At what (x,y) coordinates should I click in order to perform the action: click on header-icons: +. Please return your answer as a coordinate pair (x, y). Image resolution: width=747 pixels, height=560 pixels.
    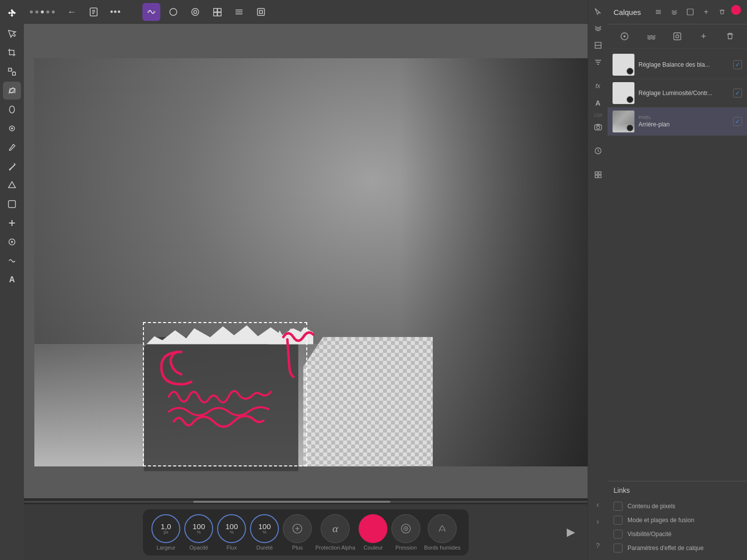
    Looking at the image, I should click on (696, 12).